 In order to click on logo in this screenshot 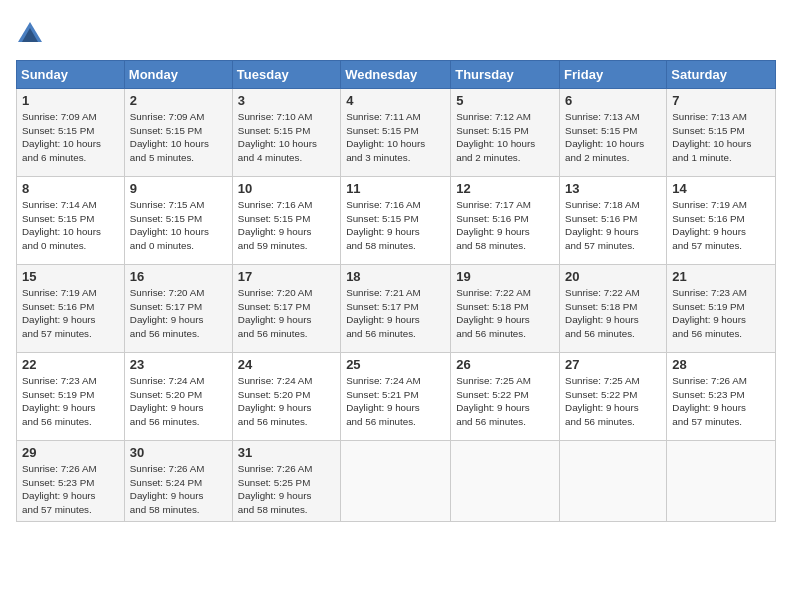, I will do `click(31, 34)`.